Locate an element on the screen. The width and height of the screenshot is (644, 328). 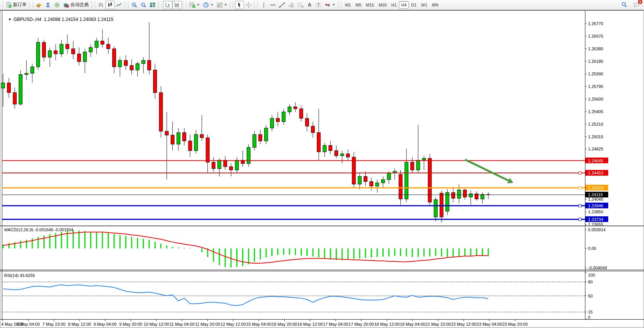
time-tick-label: 11 May 04:00 is located at coordinates (182, 324).